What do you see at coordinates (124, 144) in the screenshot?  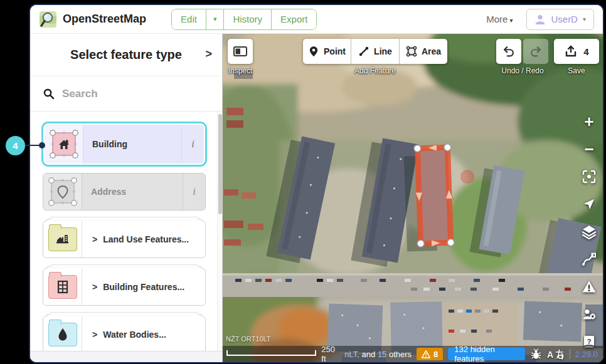 I see `feature-item-building: Building i` at bounding box center [124, 144].